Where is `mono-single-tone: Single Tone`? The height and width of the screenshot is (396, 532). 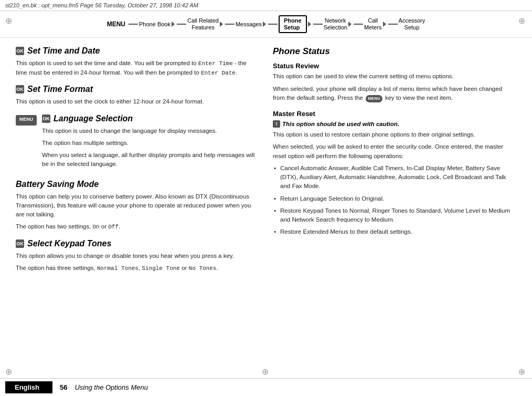 mono-single-tone: Single Tone is located at coordinates (161, 268).